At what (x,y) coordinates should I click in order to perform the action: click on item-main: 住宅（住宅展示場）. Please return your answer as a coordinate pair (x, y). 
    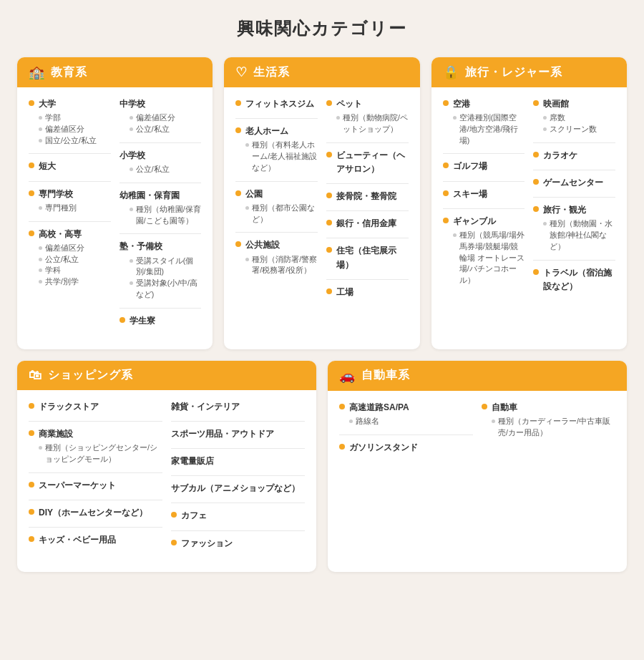
    Looking at the image, I should click on (368, 258).